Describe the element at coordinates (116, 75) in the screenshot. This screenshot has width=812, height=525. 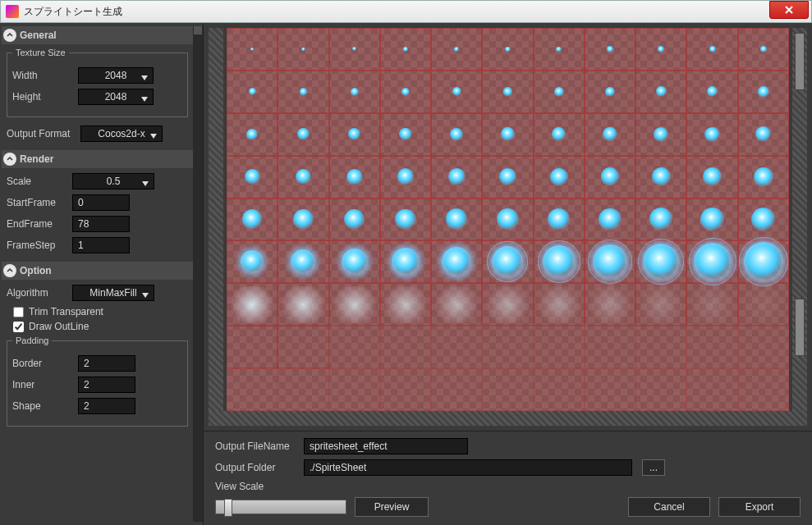
I see `width-select: 2048` at that location.